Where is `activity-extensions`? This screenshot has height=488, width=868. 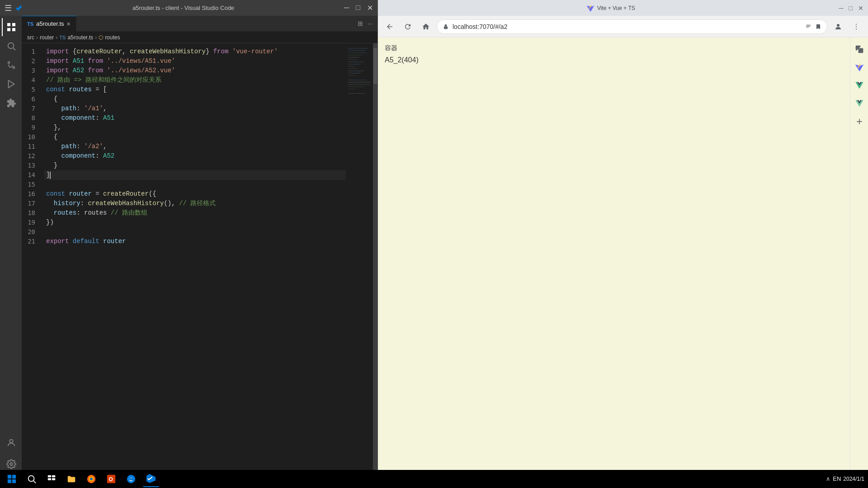
activity-extensions is located at coordinates (11, 103).